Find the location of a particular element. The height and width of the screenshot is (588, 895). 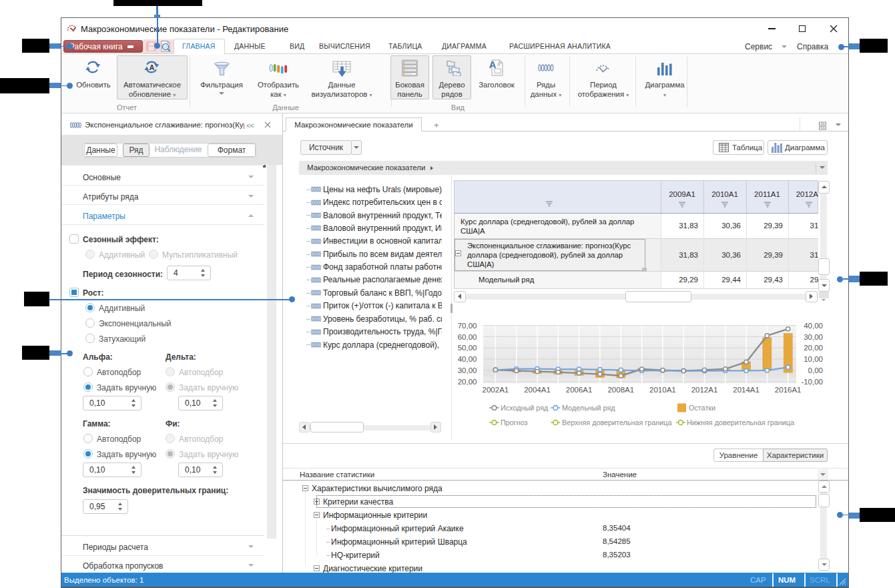

svg-text: 2012A1 is located at coordinates (705, 390).